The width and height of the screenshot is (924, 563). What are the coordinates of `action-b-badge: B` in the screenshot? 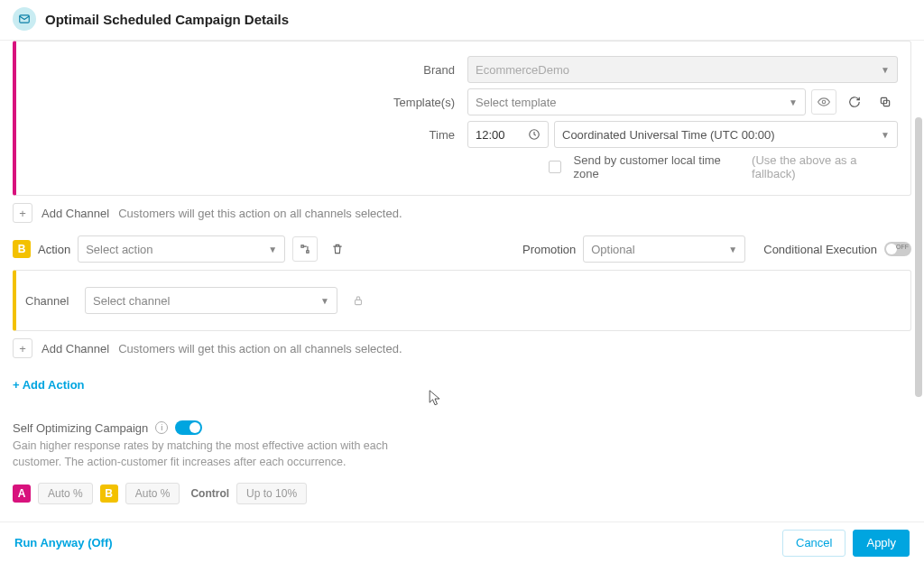 It's located at (22, 249).